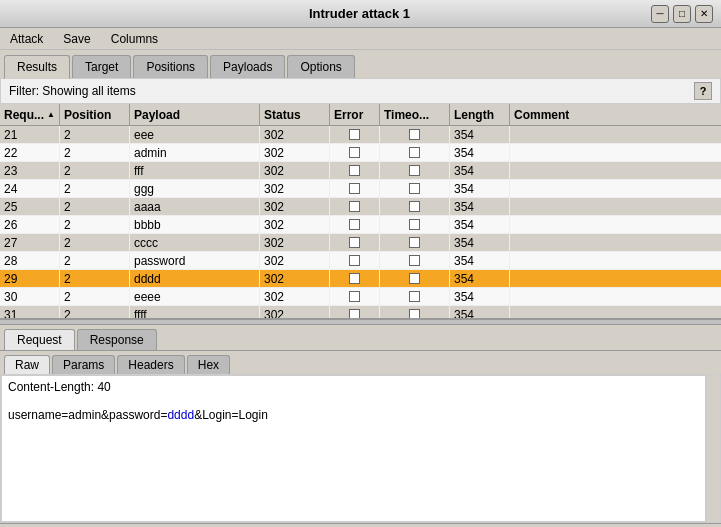 The width and height of the screenshot is (721, 527). I want to click on table-row: 30 2 eeee 302 354, so click(360, 297).